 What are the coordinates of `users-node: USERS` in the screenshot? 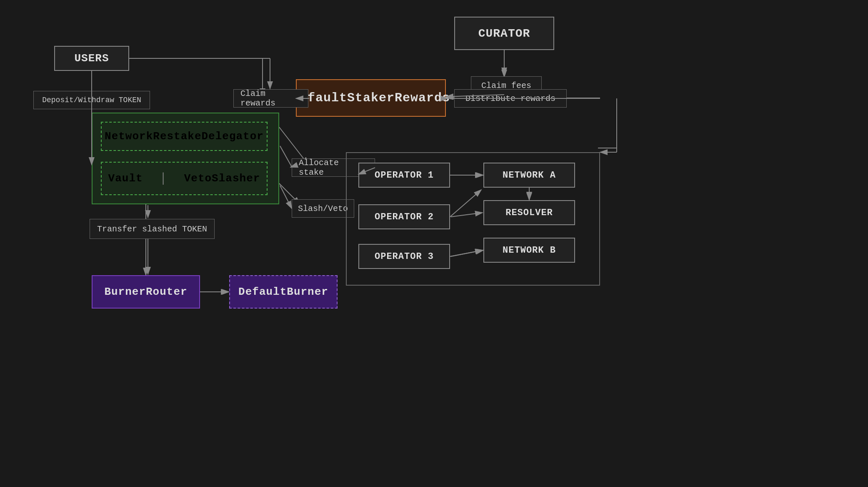 It's located at (92, 58).